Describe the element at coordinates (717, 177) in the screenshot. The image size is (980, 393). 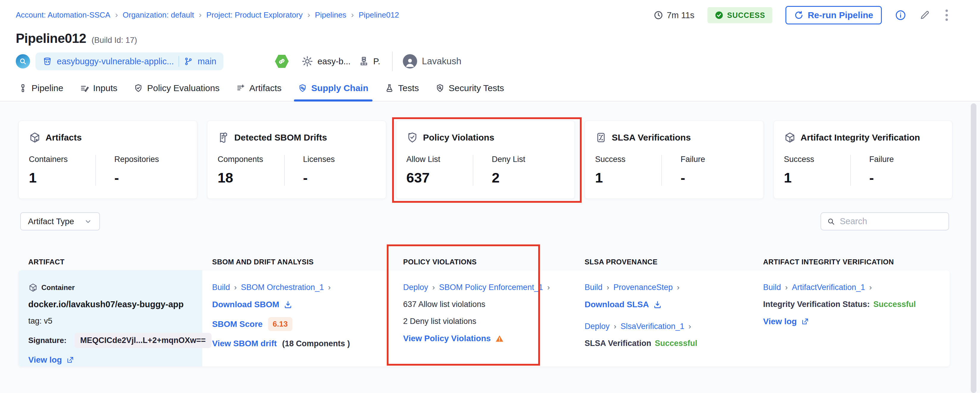
I see `stat-value: -` at that location.